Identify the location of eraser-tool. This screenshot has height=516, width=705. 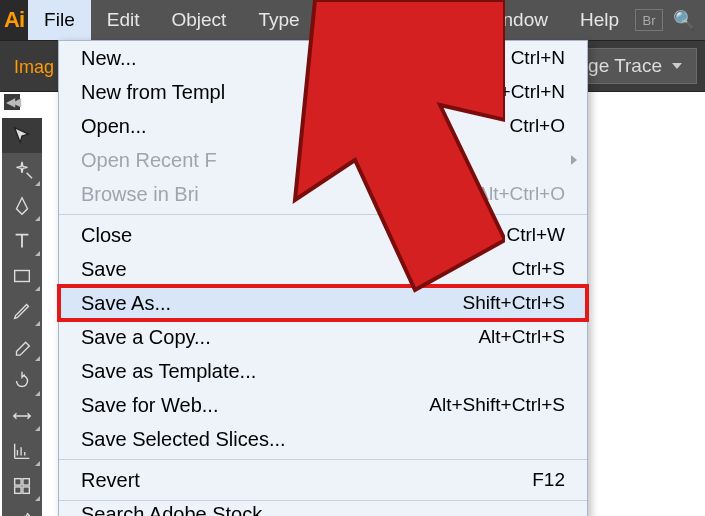
(22, 346).